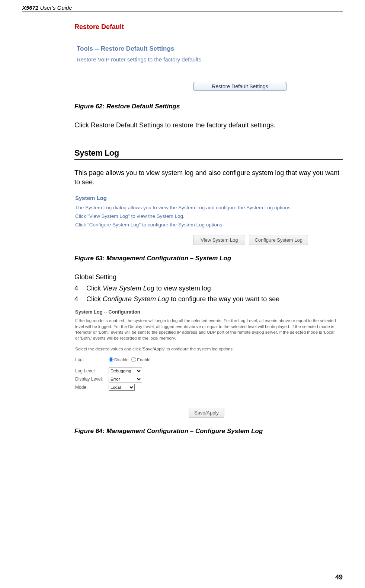 The width and height of the screenshot is (365, 588). What do you see at coordinates (192, 197) in the screenshot?
I see `ss2-title: System Log` at bounding box center [192, 197].